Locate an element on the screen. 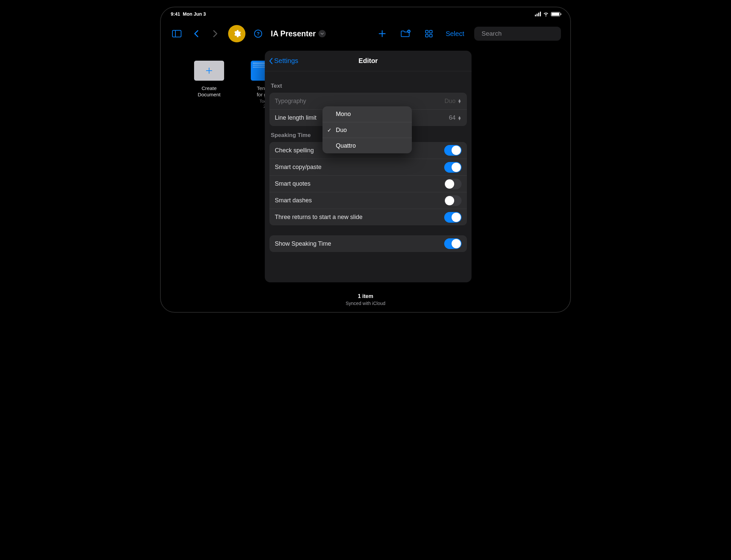 Image resolution: width=731 pixels, height=560 pixels. show-speaking-label: Show Speaking Time is located at coordinates (303, 244).